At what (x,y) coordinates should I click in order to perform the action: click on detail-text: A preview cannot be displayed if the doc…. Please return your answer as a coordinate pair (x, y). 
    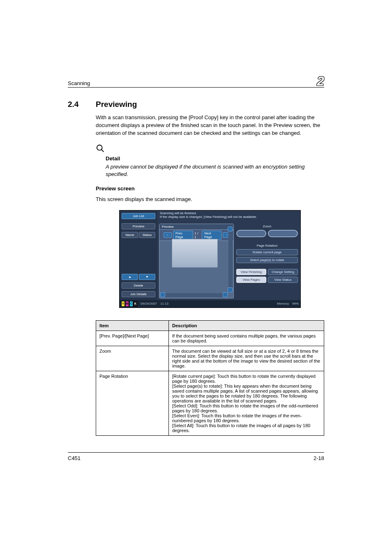
    Looking at the image, I should click on (215, 171).